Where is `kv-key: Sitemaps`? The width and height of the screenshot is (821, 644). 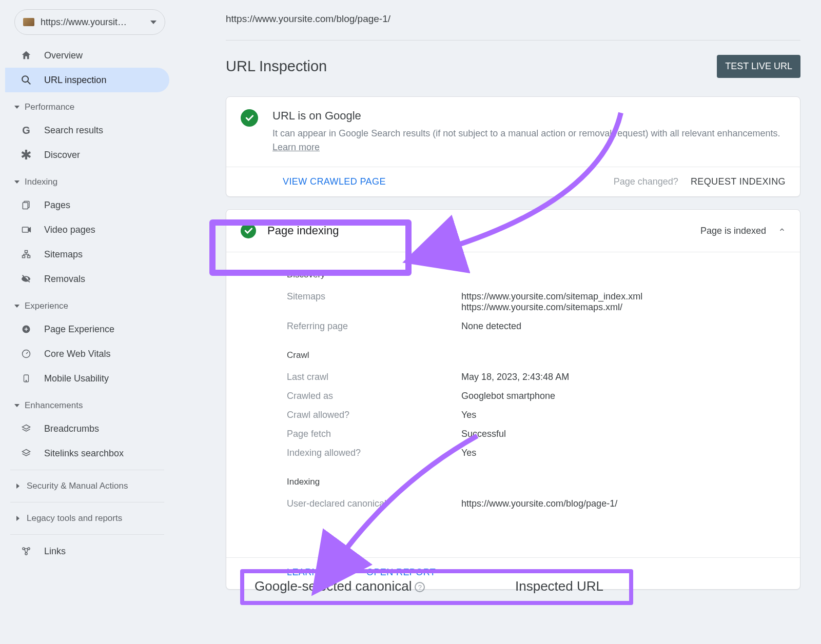
kv-key: Sitemaps is located at coordinates (374, 302).